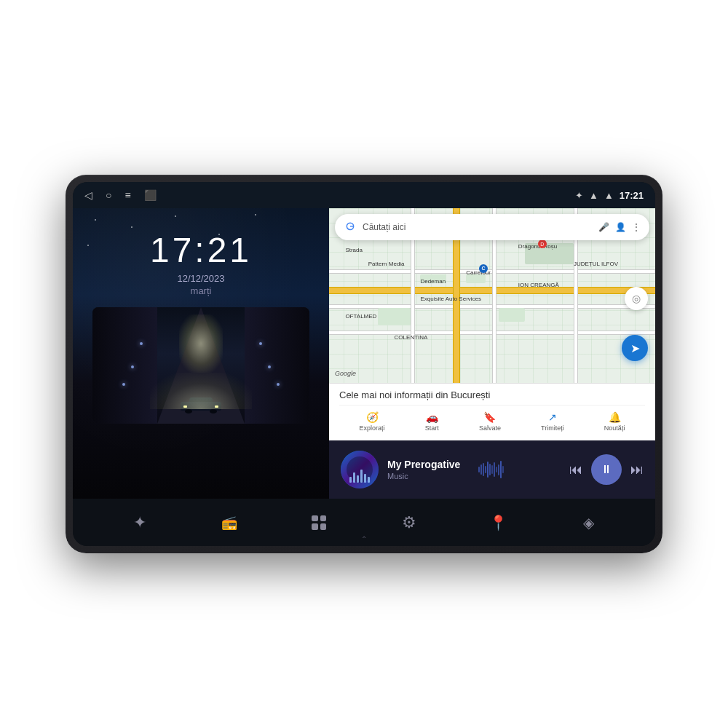  Describe the element at coordinates (345, 373) in the screenshot. I see `google-logo: Google` at that location.